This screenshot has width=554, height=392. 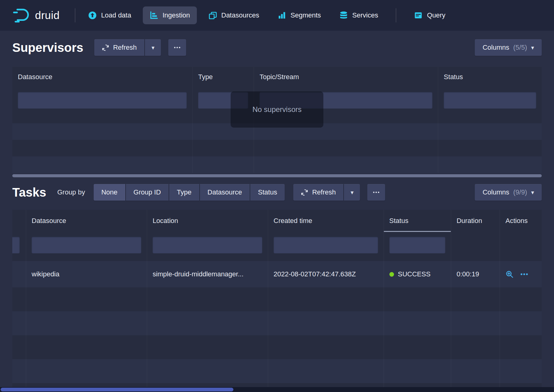 What do you see at coordinates (119, 48) in the screenshot?
I see `supervisors-refresh-button: Refresh` at bounding box center [119, 48].